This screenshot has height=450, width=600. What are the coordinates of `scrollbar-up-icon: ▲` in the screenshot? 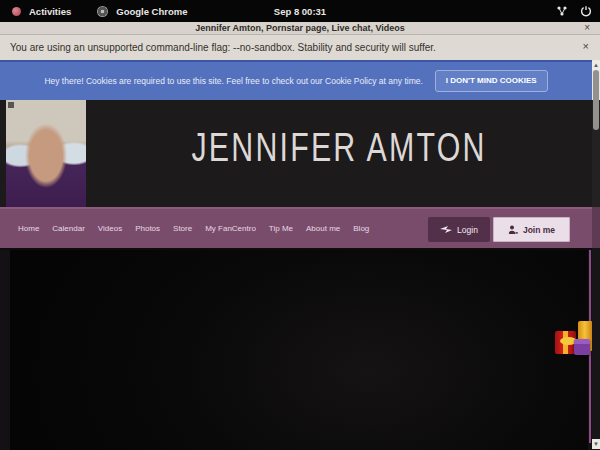 It's located at (596, 66).